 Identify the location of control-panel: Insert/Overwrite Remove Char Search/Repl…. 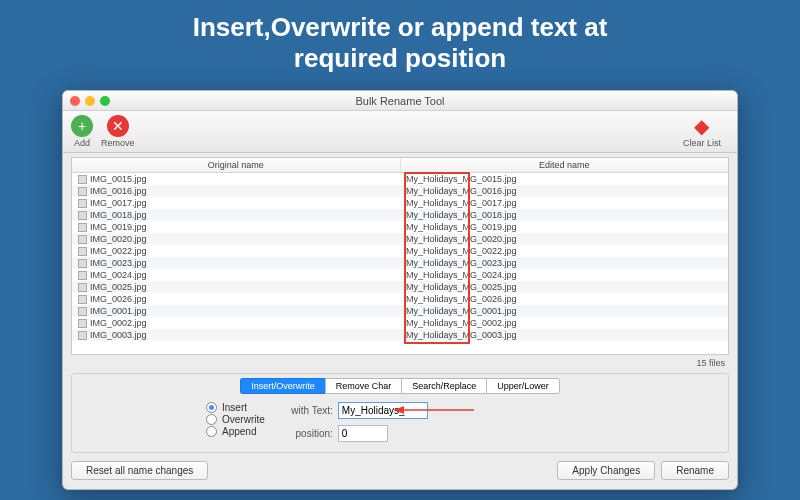
(400, 413).